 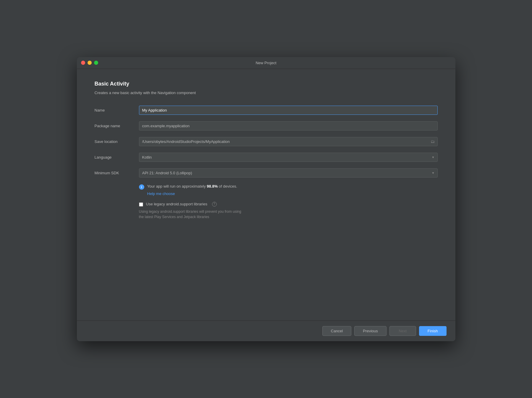 I want to click on language-select: Kotlin Java, so click(x=288, y=157).